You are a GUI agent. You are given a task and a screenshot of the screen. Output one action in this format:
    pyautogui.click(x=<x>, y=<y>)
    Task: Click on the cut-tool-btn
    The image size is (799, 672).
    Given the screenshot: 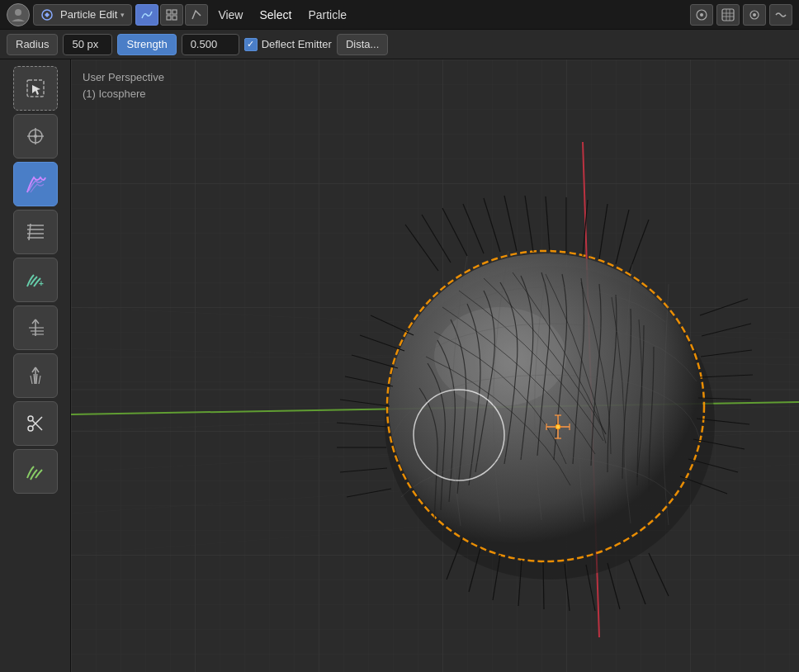 What is the action you would take?
    pyautogui.click(x=35, y=424)
    